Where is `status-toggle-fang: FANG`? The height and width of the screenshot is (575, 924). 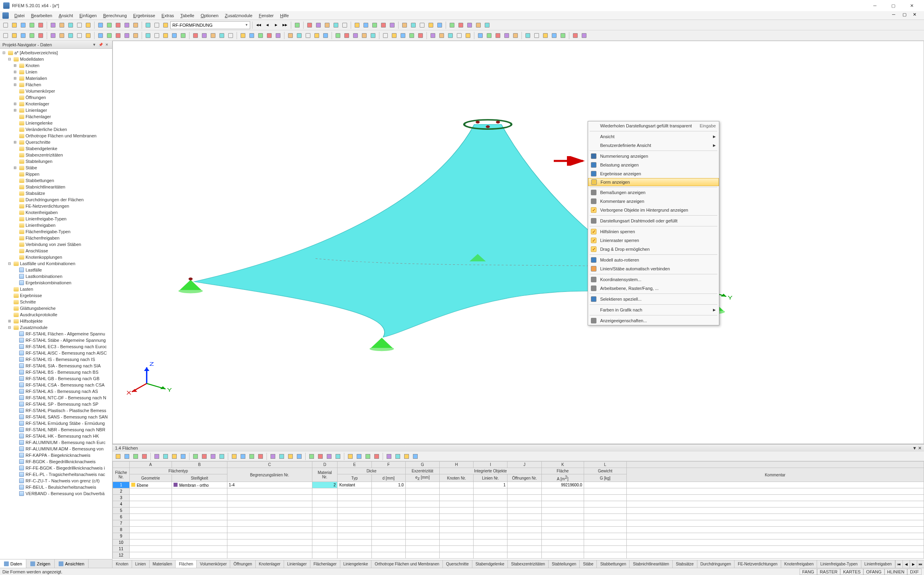
status-toggle-fang: FANG is located at coordinates (808, 572).